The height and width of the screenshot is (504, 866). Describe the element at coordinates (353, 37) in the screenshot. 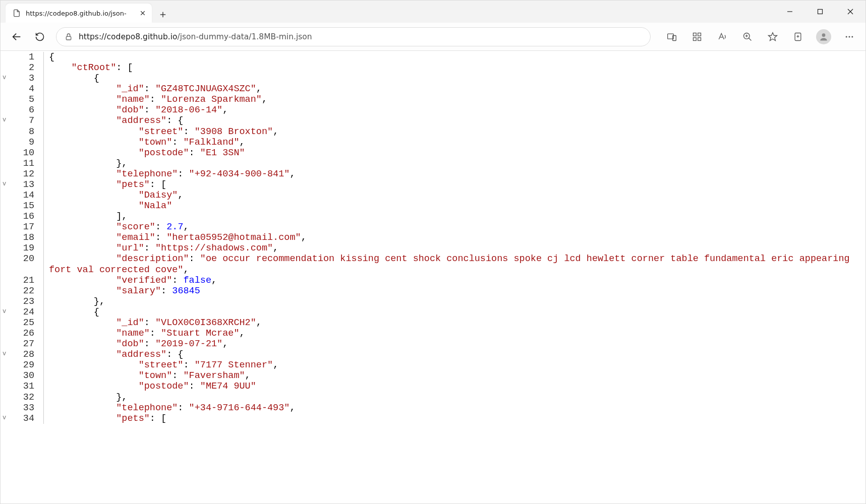

I see `address-bar: https://codepo8.github.io/json-dummy-dat…` at that location.